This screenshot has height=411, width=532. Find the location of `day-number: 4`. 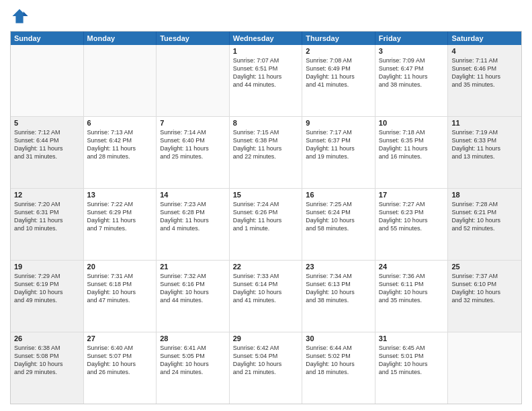

day-number: 4 is located at coordinates (485, 51).